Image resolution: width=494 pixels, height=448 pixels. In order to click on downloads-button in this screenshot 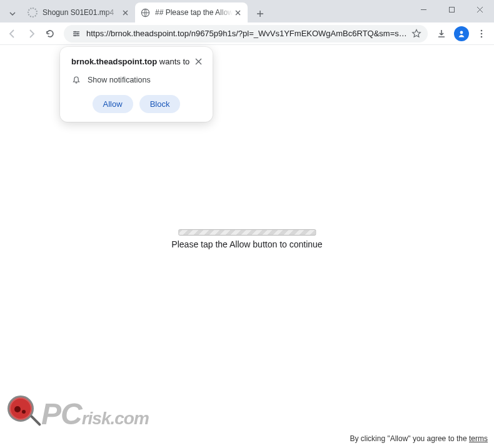, I will do `click(441, 34)`.